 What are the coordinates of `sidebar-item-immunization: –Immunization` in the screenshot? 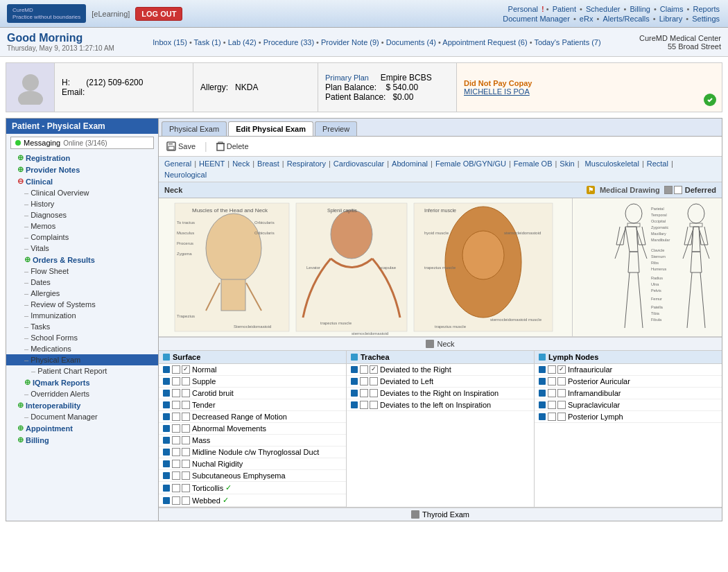 It's located at (82, 315).